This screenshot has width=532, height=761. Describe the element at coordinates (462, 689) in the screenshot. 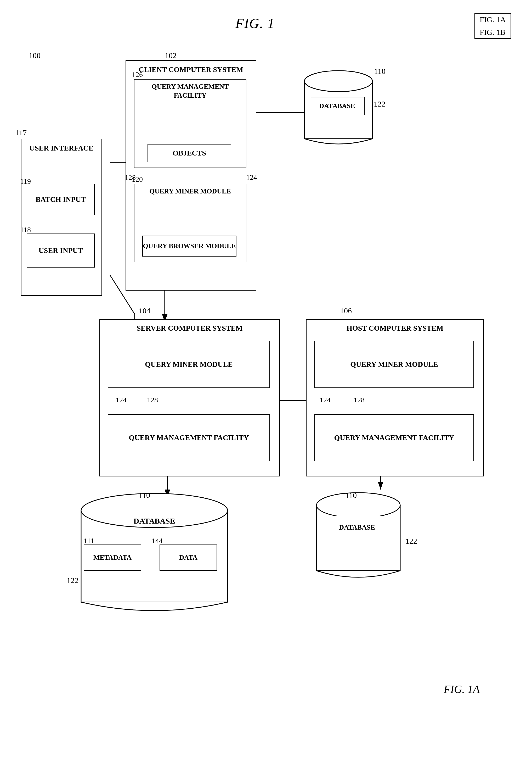

I see `fig1a-label: FIG. 1A` at that location.